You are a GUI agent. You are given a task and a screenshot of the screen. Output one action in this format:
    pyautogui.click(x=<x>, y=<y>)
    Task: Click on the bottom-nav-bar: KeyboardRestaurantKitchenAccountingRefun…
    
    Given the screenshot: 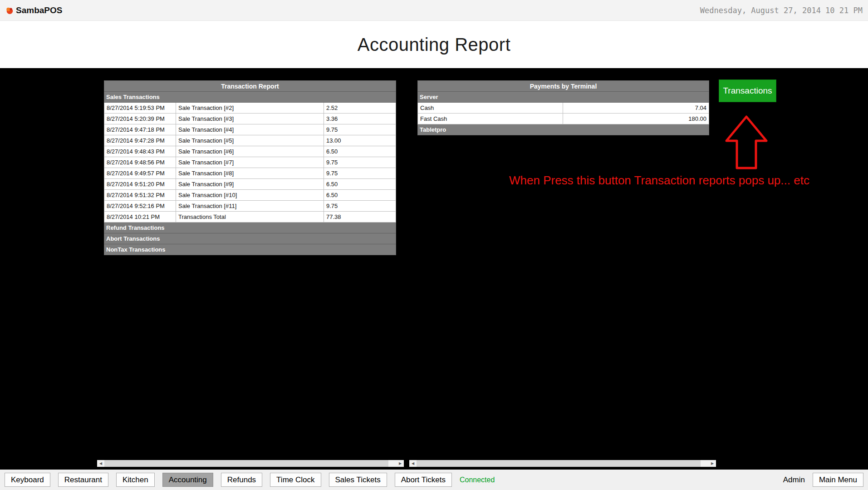 What is the action you would take?
    pyautogui.click(x=434, y=480)
    